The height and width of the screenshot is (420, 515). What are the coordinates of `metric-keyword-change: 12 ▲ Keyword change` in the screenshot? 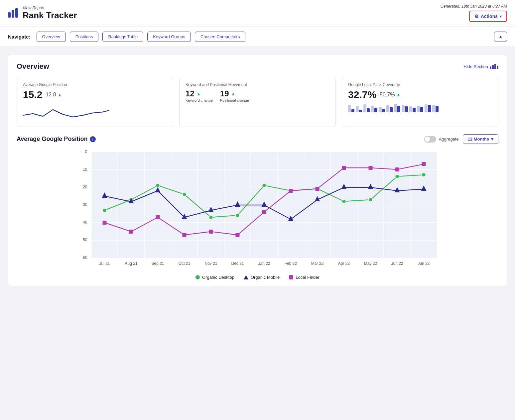 It's located at (199, 96).